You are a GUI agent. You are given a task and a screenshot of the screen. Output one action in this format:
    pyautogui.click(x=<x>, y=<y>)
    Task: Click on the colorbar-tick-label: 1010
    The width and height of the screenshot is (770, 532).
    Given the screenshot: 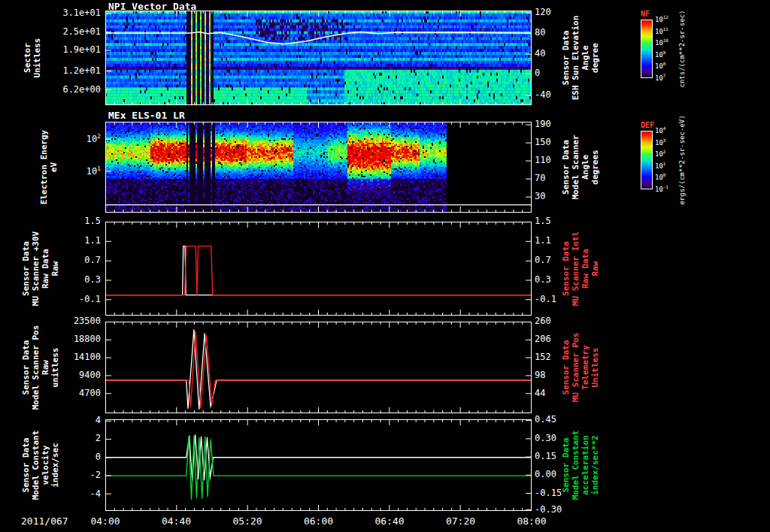 What is the action you would take?
    pyautogui.click(x=662, y=42)
    